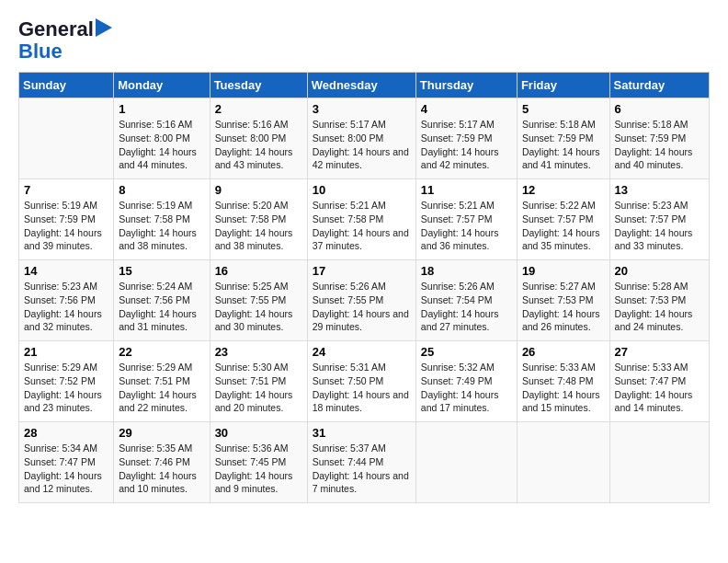  I want to click on day-number: 22, so click(162, 351).